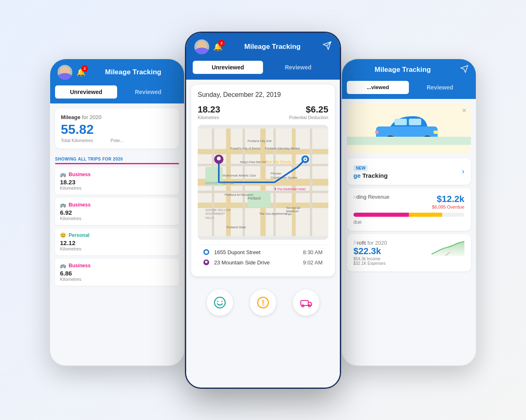  I want to click on revenue-card: nding Revenue $12.2k $6,095 Overdue due, so click(409, 209).